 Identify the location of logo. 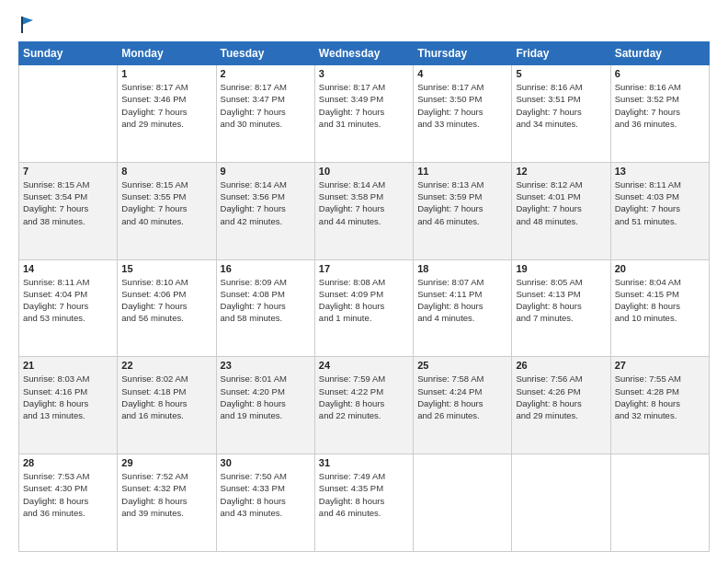
(26, 24).